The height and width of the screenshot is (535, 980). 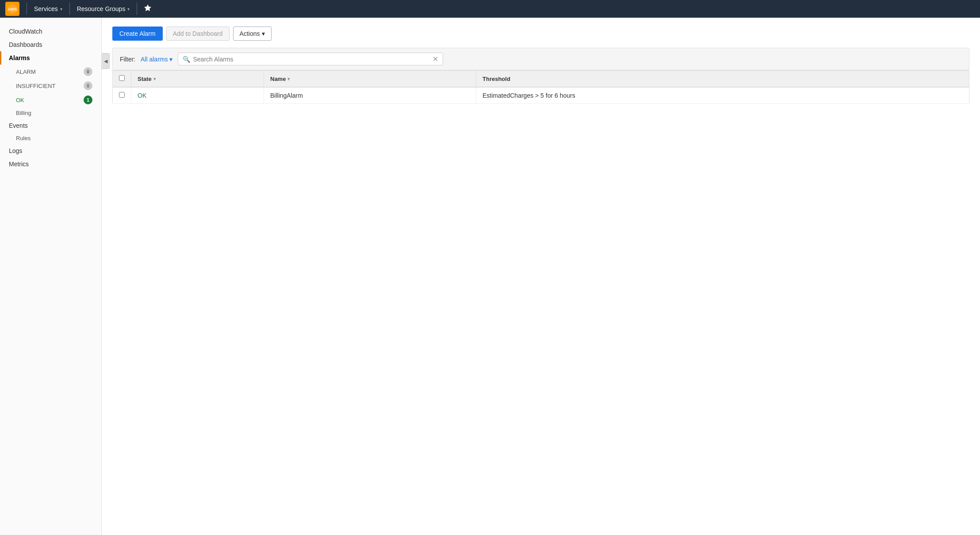 I want to click on sidebar-label-logs: Logs, so click(x=15, y=151).